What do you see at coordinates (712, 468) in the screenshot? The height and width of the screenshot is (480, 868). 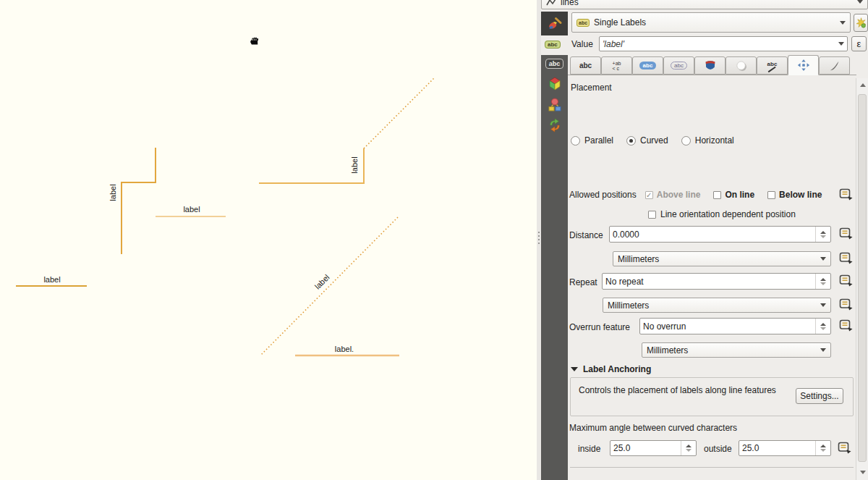 I see `section-separator` at bounding box center [712, 468].